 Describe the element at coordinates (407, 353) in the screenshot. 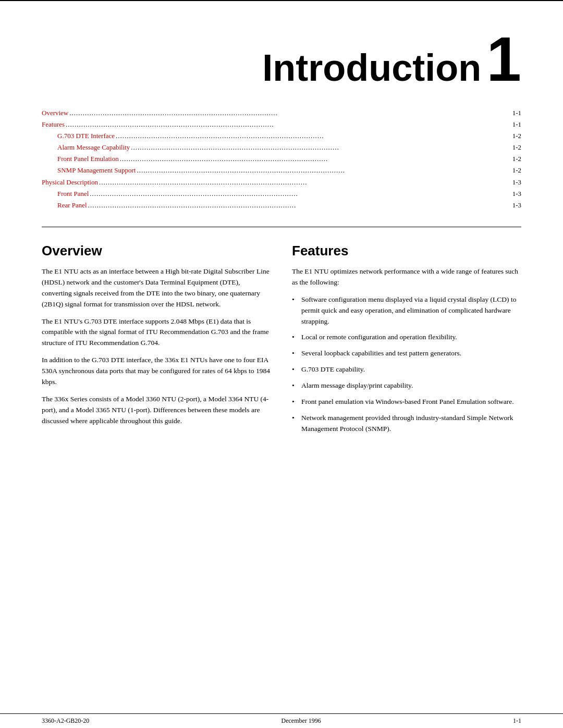

I see `feature-bullet: Several loopback capabilities and test p…` at that location.